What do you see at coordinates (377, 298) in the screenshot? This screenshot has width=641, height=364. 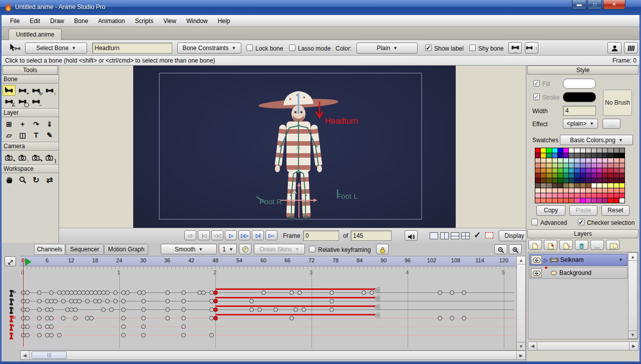 I see `range-end-handle-icon: ◁` at bounding box center [377, 298].